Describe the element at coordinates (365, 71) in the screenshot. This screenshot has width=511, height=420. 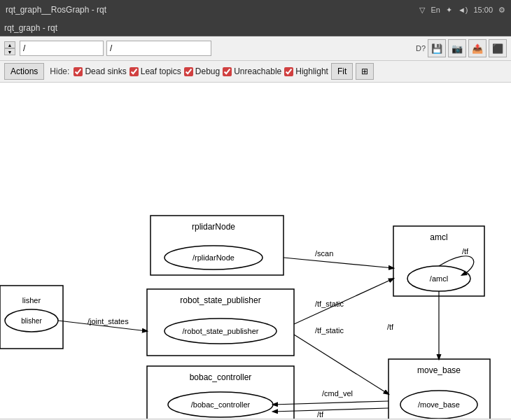
I see `fit-icon-button: ⊞` at that location.